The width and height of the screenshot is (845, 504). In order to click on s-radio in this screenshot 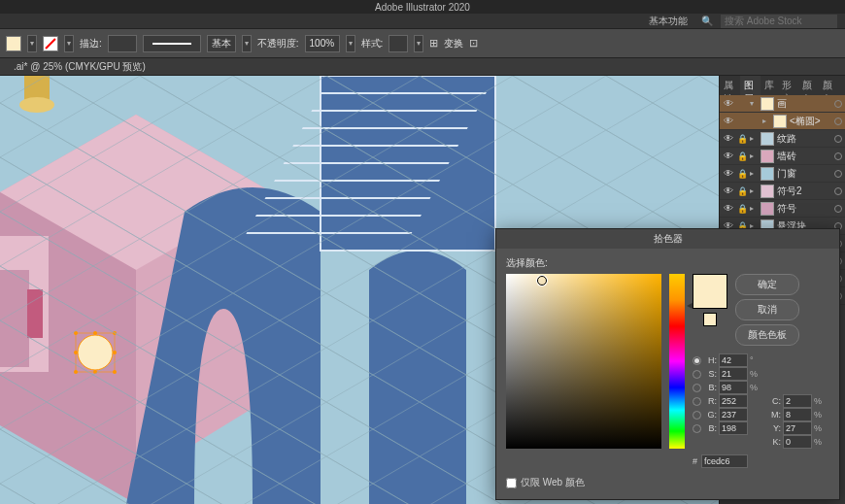, I will do `click(697, 375)`.